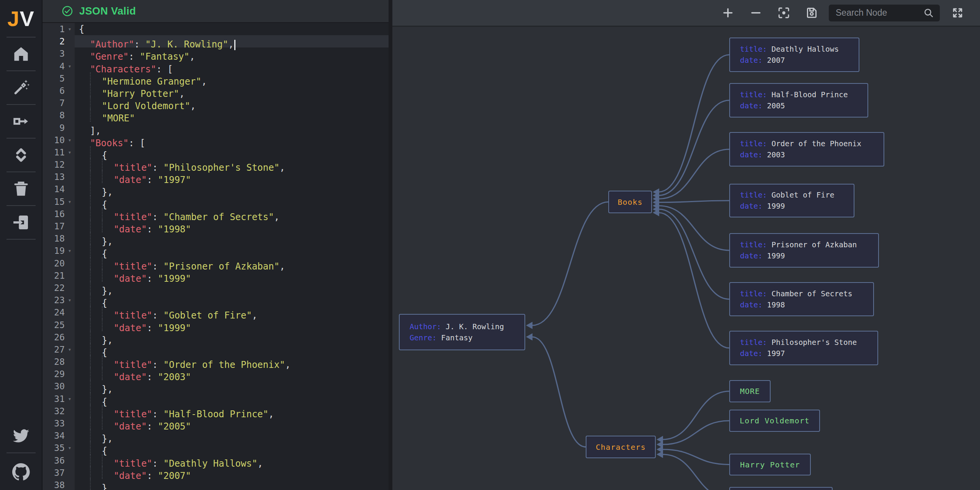  What do you see at coordinates (216, 288) in the screenshot?
I see `code-line-22: 22},` at bounding box center [216, 288].